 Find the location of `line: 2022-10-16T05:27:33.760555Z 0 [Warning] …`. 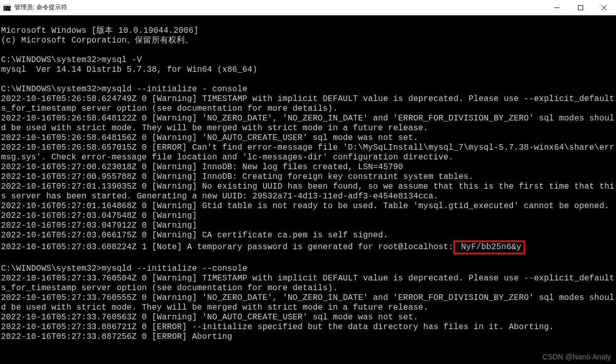

line: 2022-10-16T05:27:33.760555Z 0 [Warning] … is located at coordinates (308, 302).